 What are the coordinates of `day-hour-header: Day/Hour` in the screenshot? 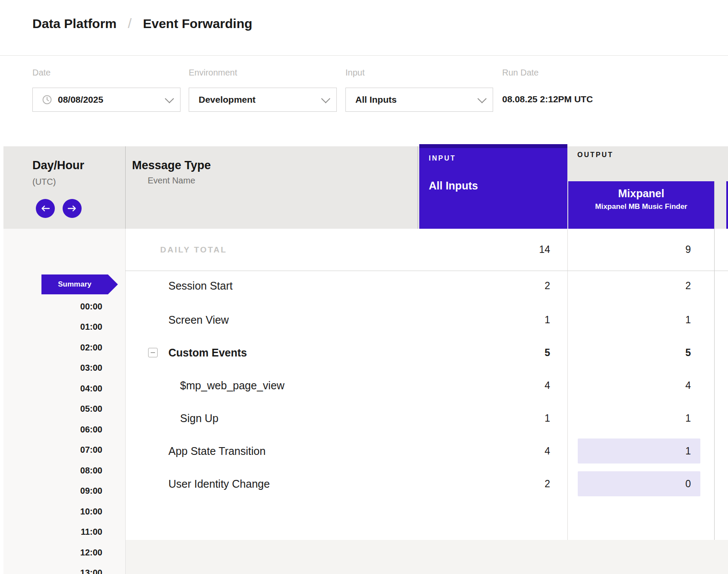 It's located at (58, 166).